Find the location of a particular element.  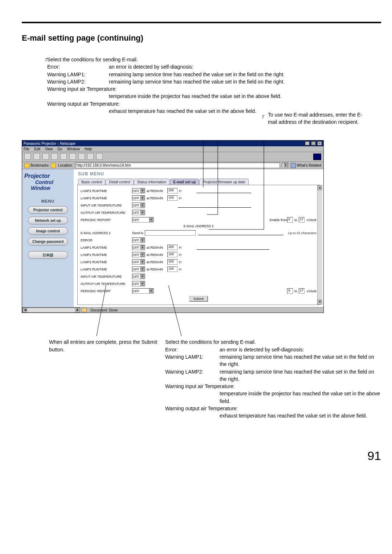

menu-go: Go is located at coordinates (60, 149).